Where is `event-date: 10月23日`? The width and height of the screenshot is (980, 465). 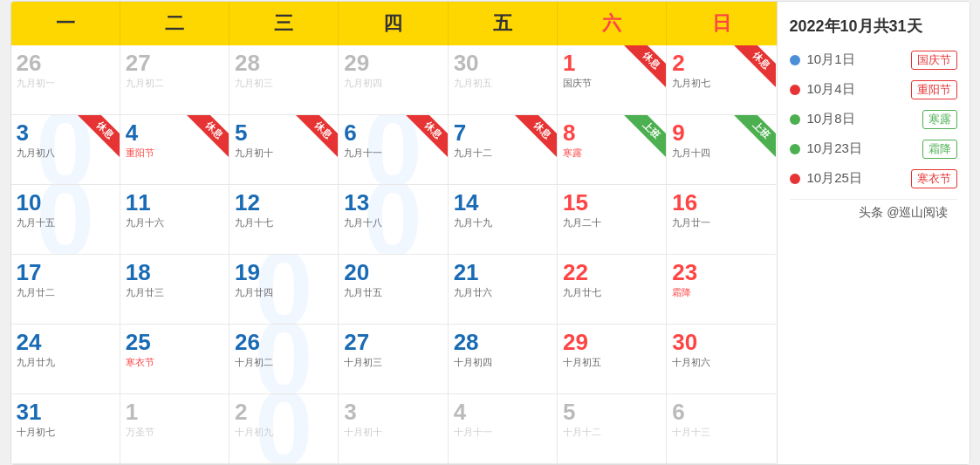
event-date: 10月23日 is located at coordinates (861, 148).